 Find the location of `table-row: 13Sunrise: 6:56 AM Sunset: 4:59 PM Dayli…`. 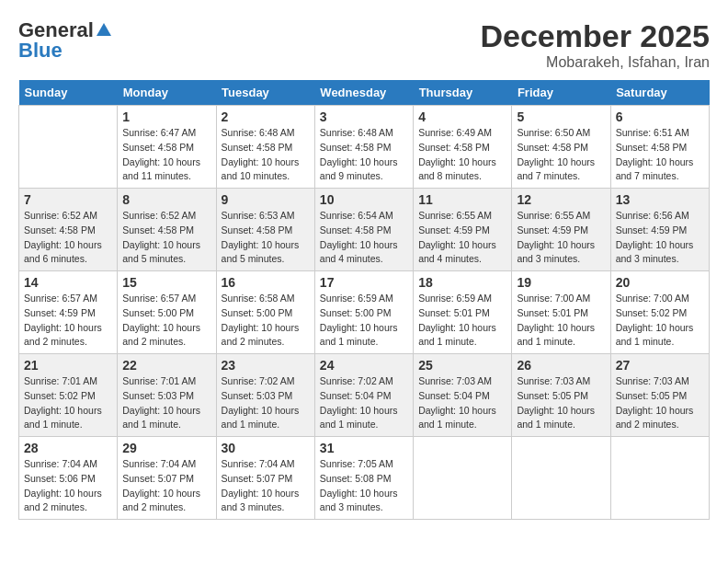

table-row: 13Sunrise: 6:56 AM Sunset: 4:59 PM Dayli… is located at coordinates (660, 230).